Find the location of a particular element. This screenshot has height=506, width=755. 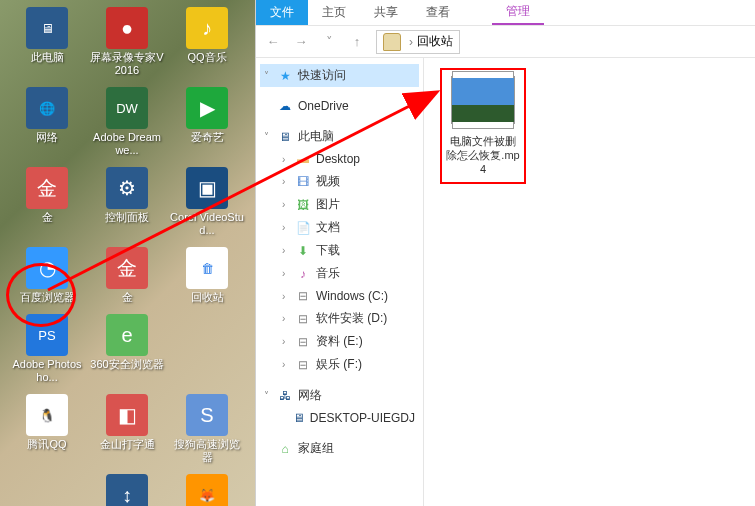

icon-label: 搜狗高速浏览器 is located at coordinates (207, 451).